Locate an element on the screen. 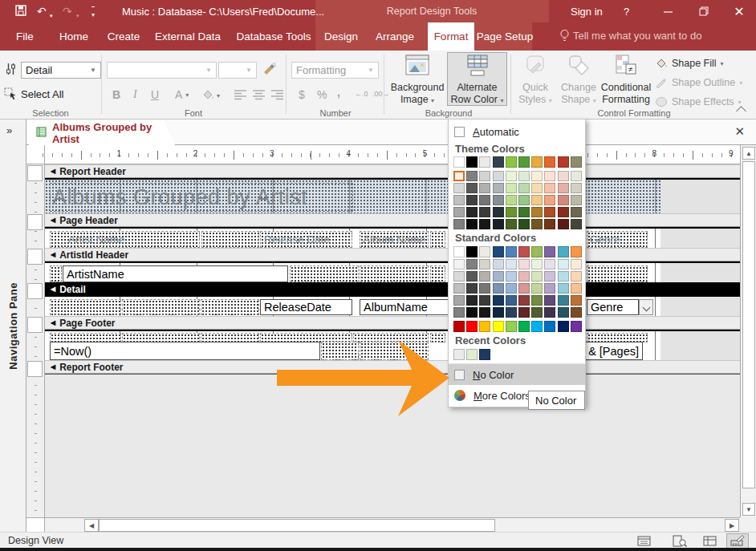 The height and width of the screenshot is (551, 756). tab-create: Create is located at coordinates (124, 37).